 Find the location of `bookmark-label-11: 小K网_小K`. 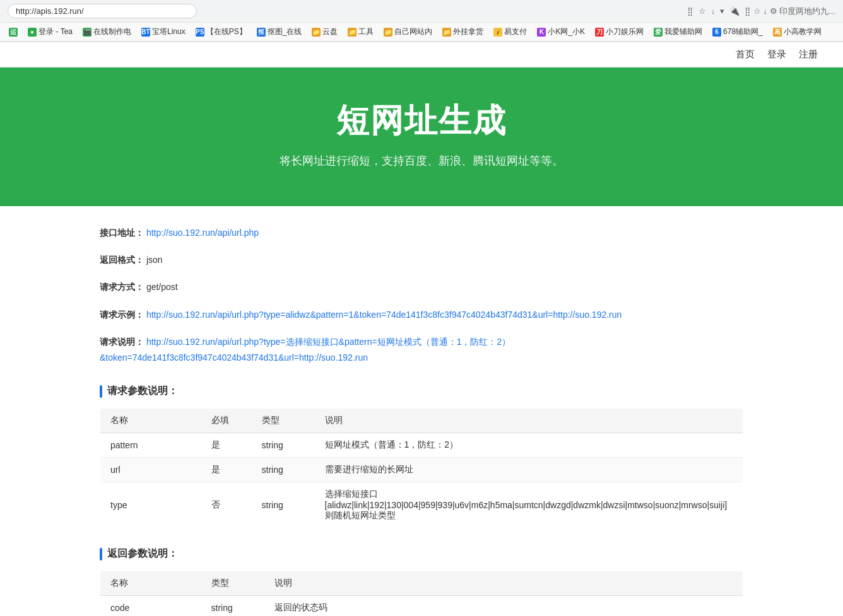

bookmark-label-11: 小K网_小K is located at coordinates (567, 32).